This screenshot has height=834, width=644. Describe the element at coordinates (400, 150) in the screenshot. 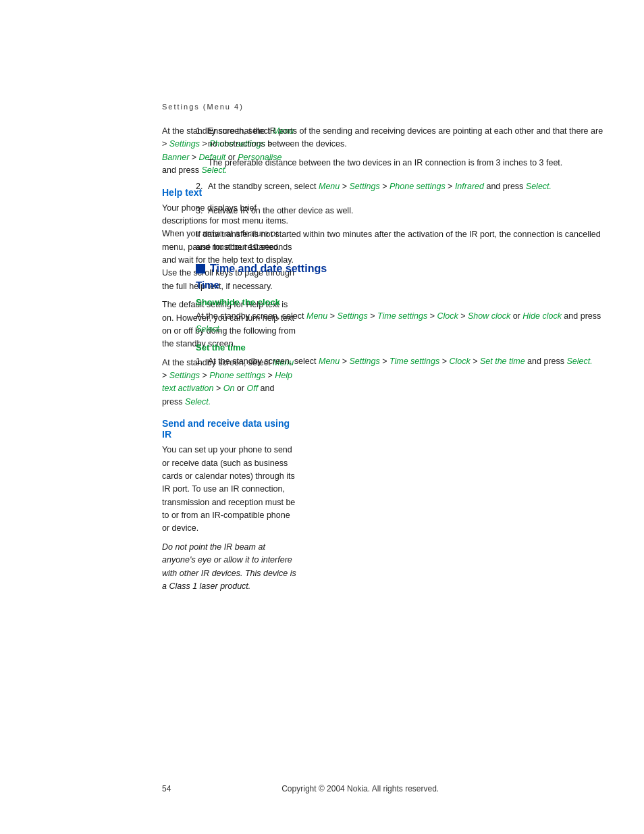

I see `ir-step-1: 1. Ensure that the IR ports of the sendi…` at that location.